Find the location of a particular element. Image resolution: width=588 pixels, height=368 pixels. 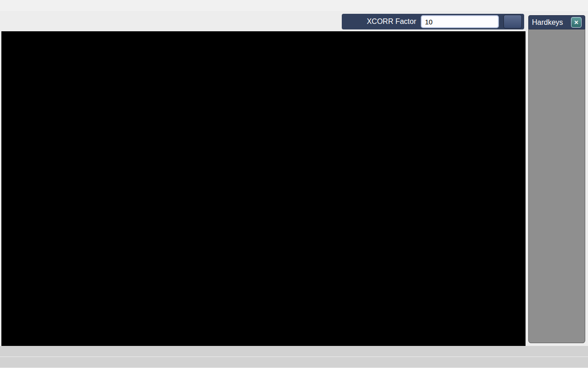

xcorr-factor-label: XCORR Factor is located at coordinates (391, 22).